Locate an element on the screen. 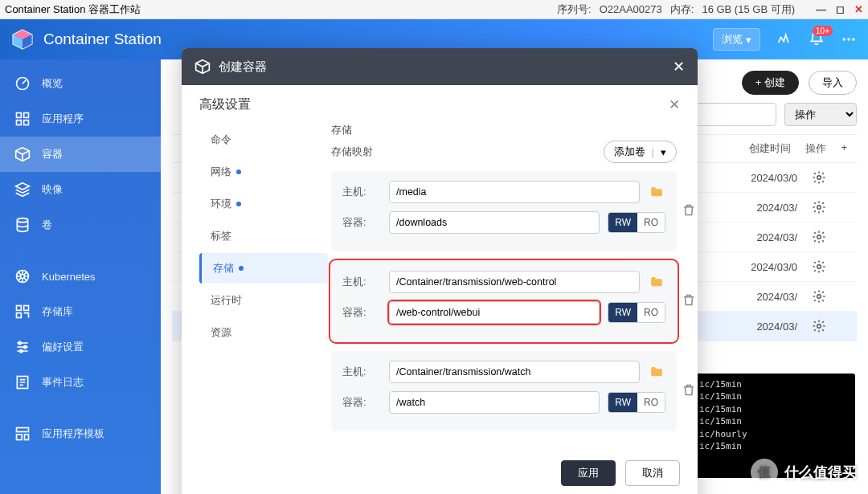 The width and height of the screenshot is (868, 494). notification-badge: 10+ is located at coordinates (823, 31).